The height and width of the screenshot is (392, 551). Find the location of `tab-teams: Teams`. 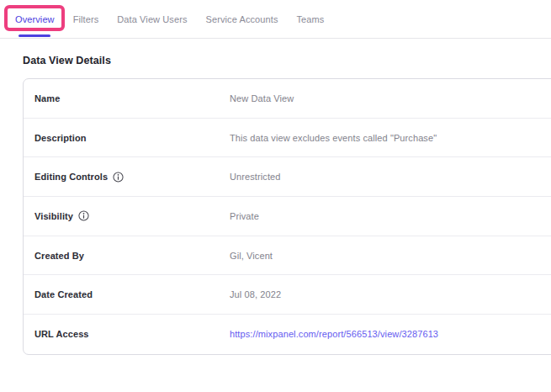

tab-teams: Teams is located at coordinates (311, 19).